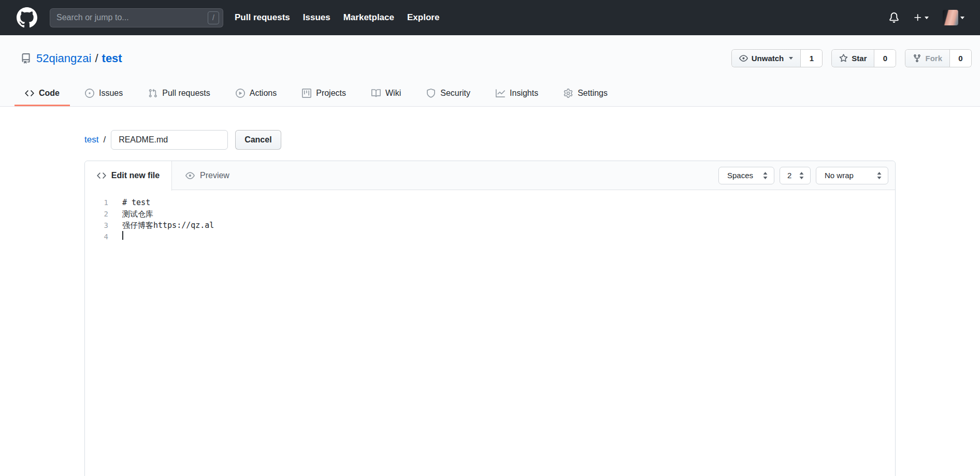 This screenshot has height=476, width=980. What do you see at coordinates (256, 94) in the screenshot?
I see `tab-actions: Actions` at bounding box center [256, 94].